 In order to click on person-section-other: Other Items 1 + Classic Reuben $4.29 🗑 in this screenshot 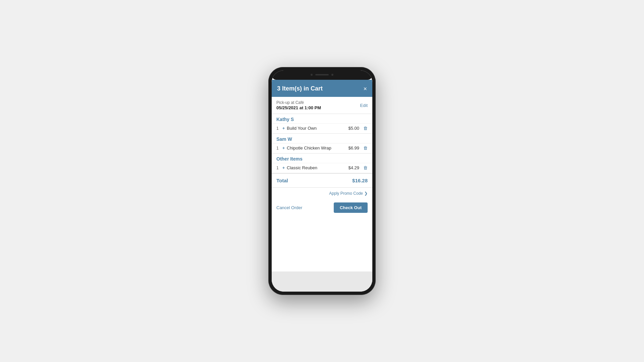, I will do `click(322, 164)`.